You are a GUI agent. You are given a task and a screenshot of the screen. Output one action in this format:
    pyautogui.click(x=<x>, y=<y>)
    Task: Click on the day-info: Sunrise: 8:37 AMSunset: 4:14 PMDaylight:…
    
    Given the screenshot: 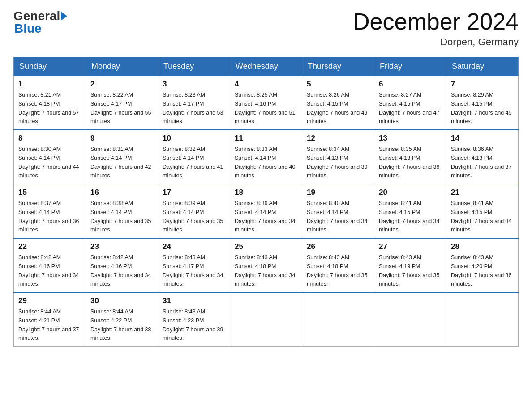 What is the action you would take?
    pyautogui.click(x=49, y=217)
    